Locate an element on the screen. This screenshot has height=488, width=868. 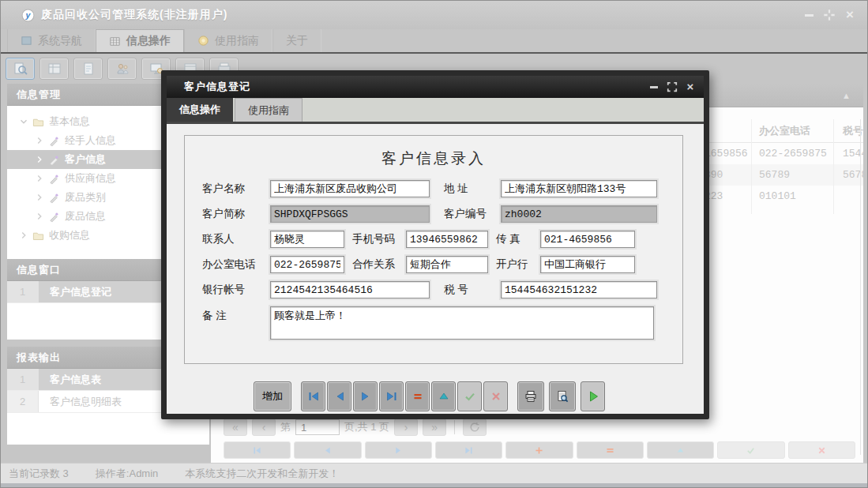
users-icon is located at coordinates (122, 69).